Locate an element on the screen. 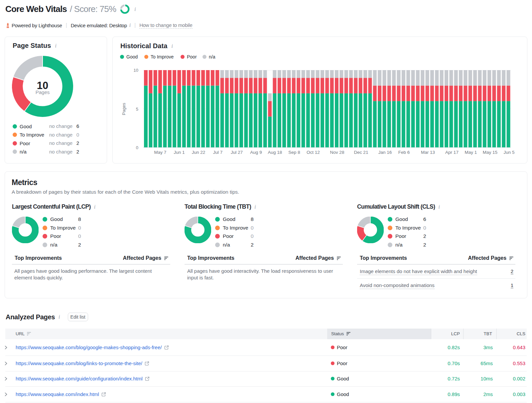 This screenshot has width=532, height=403. svg-text: Jun 5 is located at coordinates (509, 152).